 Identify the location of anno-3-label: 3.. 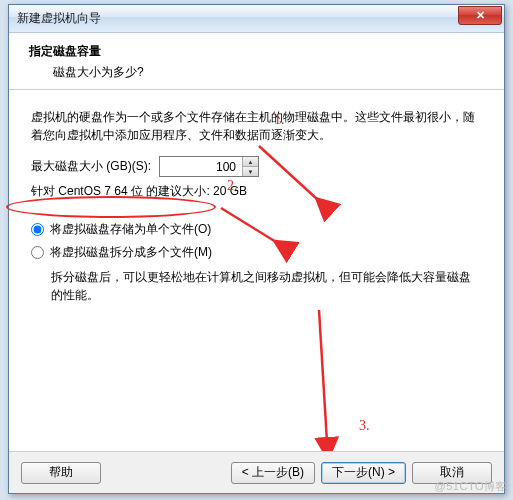
(364, 426).